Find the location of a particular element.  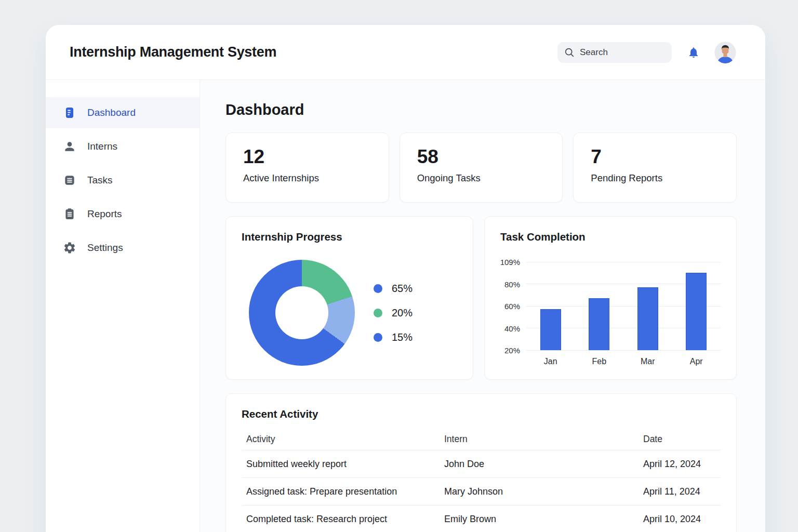

table-cell: April 12, 2024 is located at coordinates (682, 464).